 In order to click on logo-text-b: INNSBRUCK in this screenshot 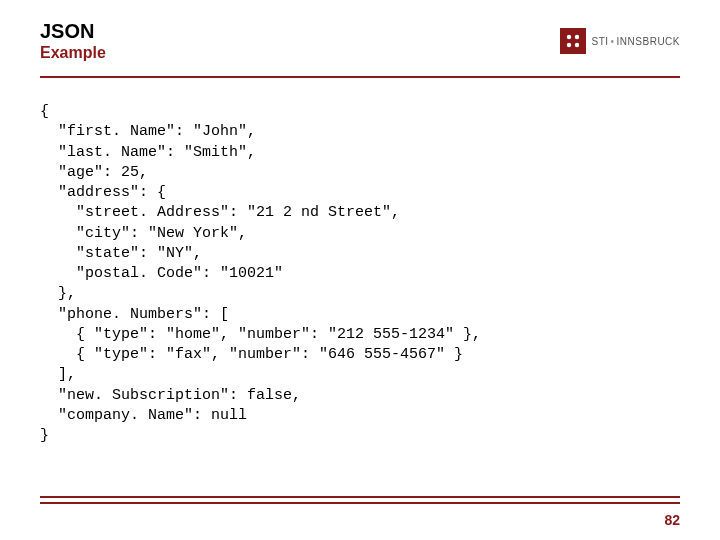, I will do `click(648, 42)`.